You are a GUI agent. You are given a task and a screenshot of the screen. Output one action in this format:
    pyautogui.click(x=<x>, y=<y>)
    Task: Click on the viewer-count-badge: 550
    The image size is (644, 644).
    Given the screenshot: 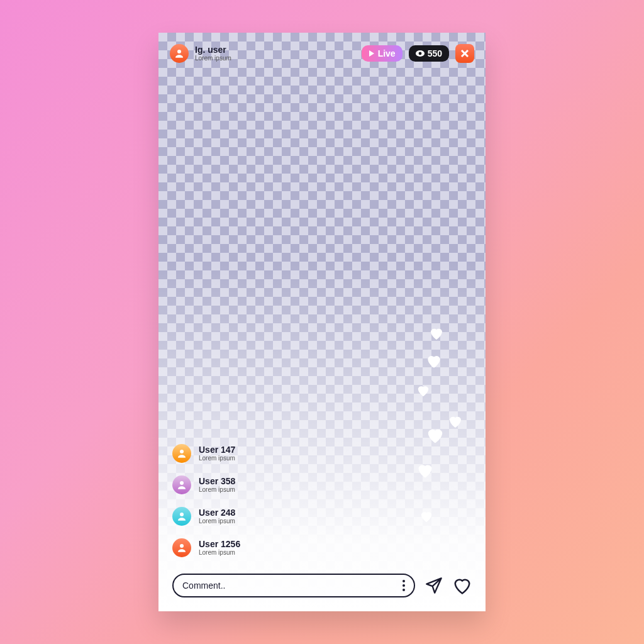 What is the action you would take?
    pyautogui.click(x=429, y=53)
    